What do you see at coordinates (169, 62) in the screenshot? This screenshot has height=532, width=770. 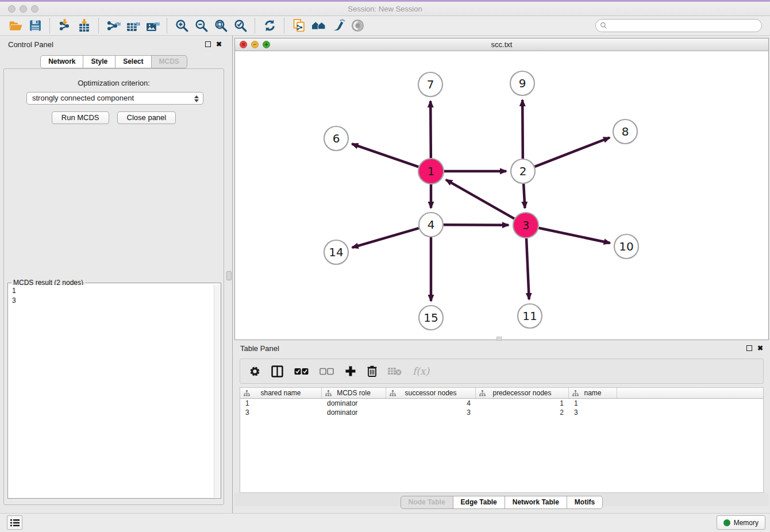 I see `tab-mcds: MCDS` at bounding box center [169, 62].